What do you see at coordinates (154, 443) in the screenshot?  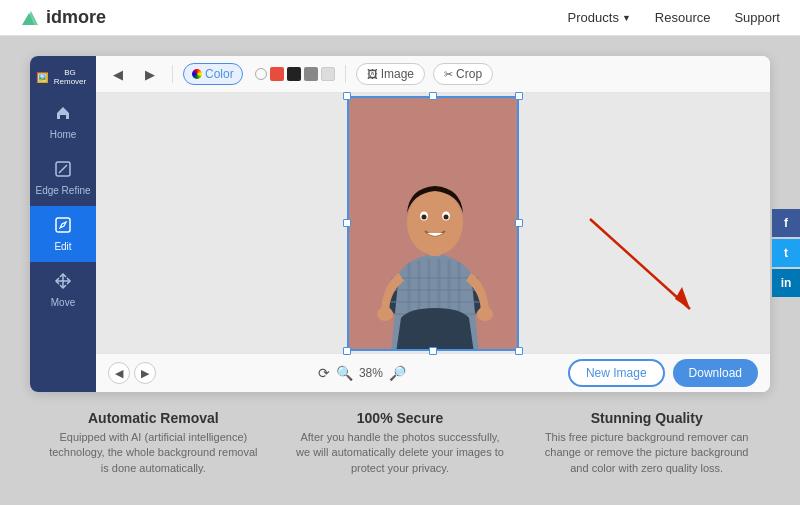 I see `feature-automatic: Automatic Removal Equipped with AI (arti…` at bounding box center [154, 443].